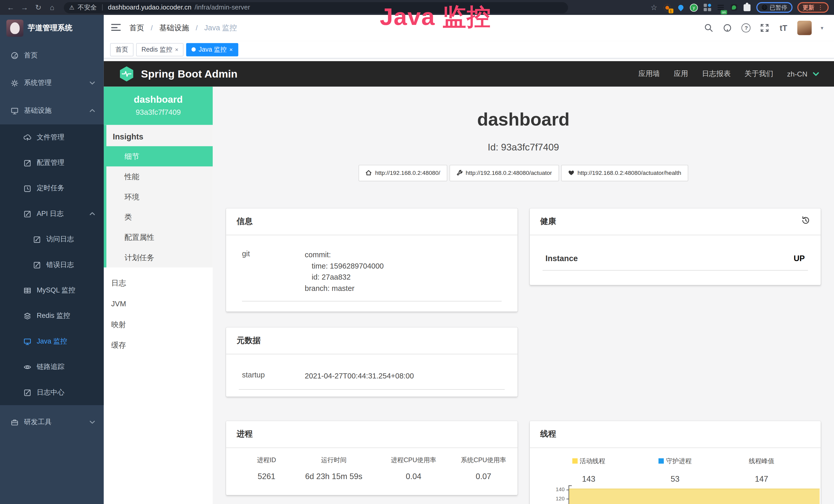 The width and height of the screenshot is (834, 504). Describe the element at coordinates (372, 362) in the screenshot. I see `metadata-card: 元数据 startup 2021-04-27T00:44:31.254+08:0…` at that location.